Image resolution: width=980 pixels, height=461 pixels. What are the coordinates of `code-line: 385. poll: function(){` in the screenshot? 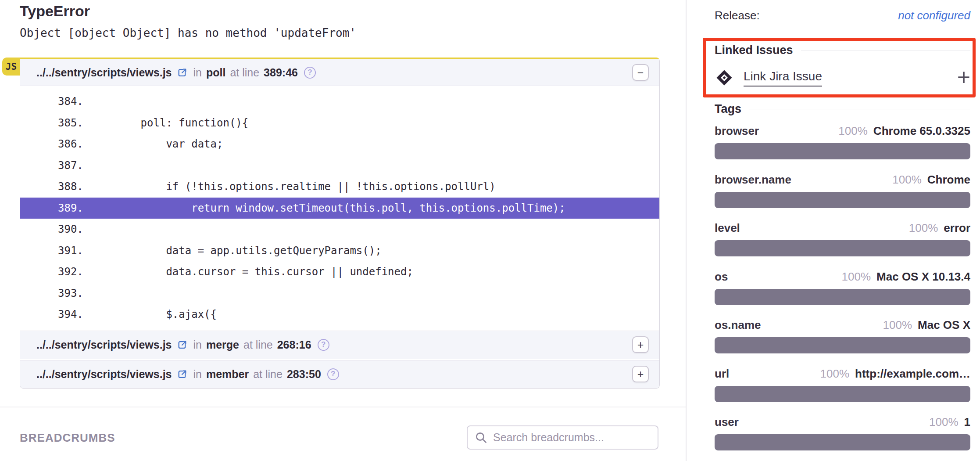 It's located at (340, 123).